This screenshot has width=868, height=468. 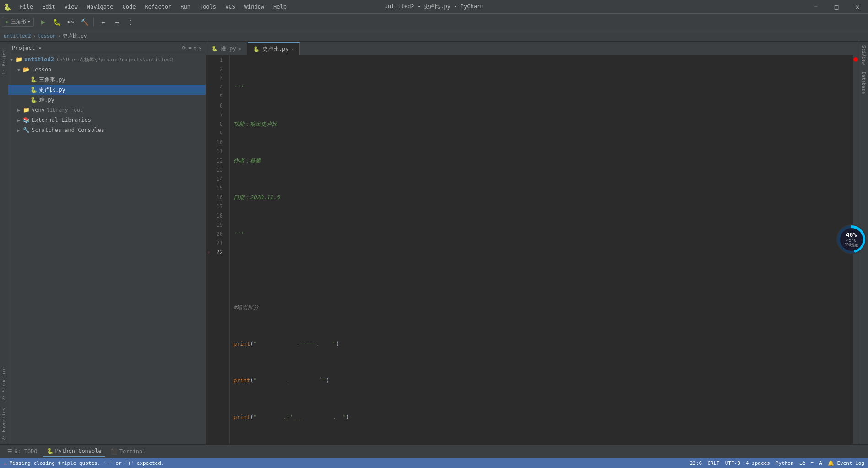 I want to click on tab-shilubi-label: 史卢比.py, so click(x=276, y=49).